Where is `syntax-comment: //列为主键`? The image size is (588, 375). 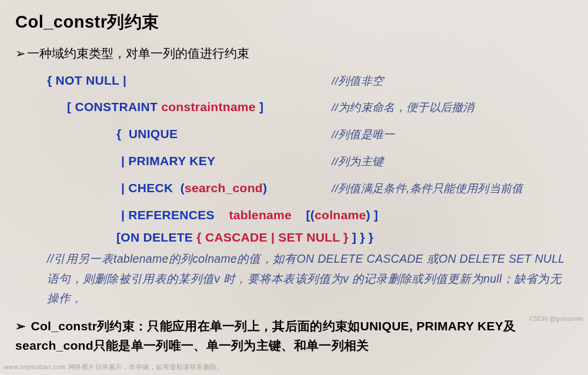 syntax-comment: //列为主键 is located at coordinates (358, 162).